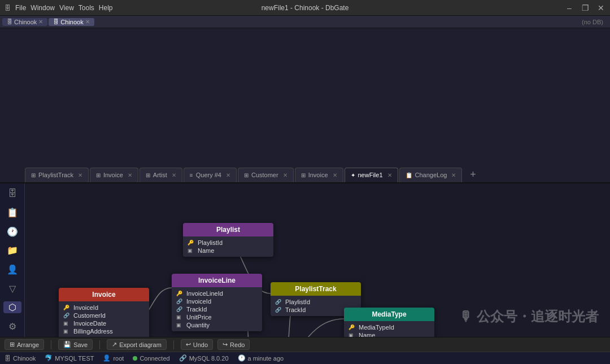 This screenshot has height=364, width=610. Describe the element at coordinates (201, 345) in the screenshot. I see `undo-label: Undo` at that location.